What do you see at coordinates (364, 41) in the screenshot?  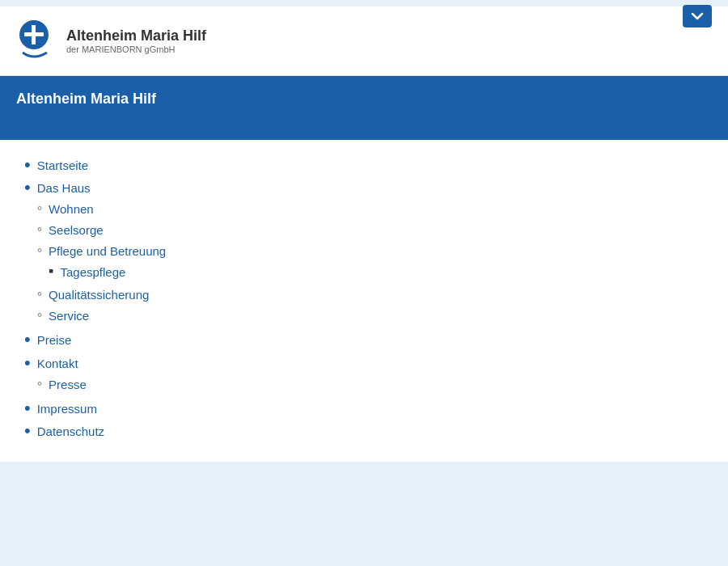 I see `header: Altenheim Maria Hilf der MARIENBORN gGmb…` at bounding box center [364, 41].